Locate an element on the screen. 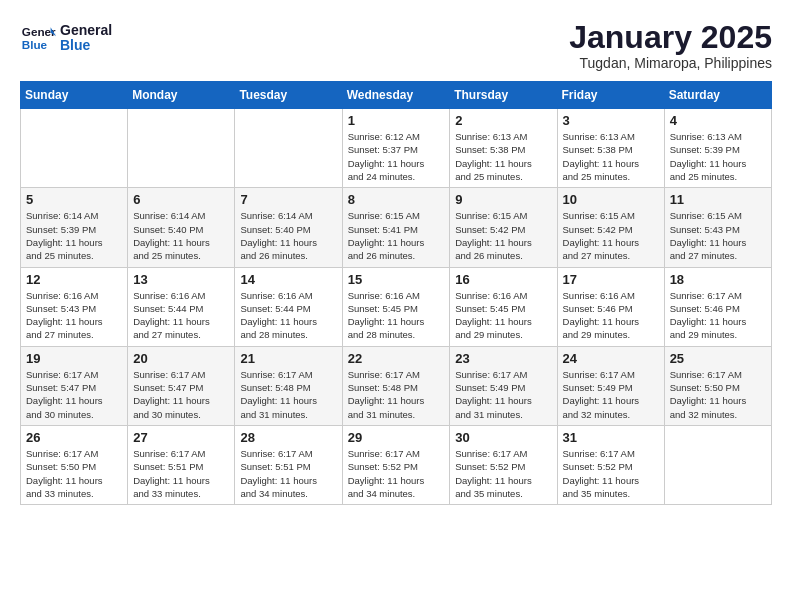  day-number: 30 is located at coordinates (503, 438).